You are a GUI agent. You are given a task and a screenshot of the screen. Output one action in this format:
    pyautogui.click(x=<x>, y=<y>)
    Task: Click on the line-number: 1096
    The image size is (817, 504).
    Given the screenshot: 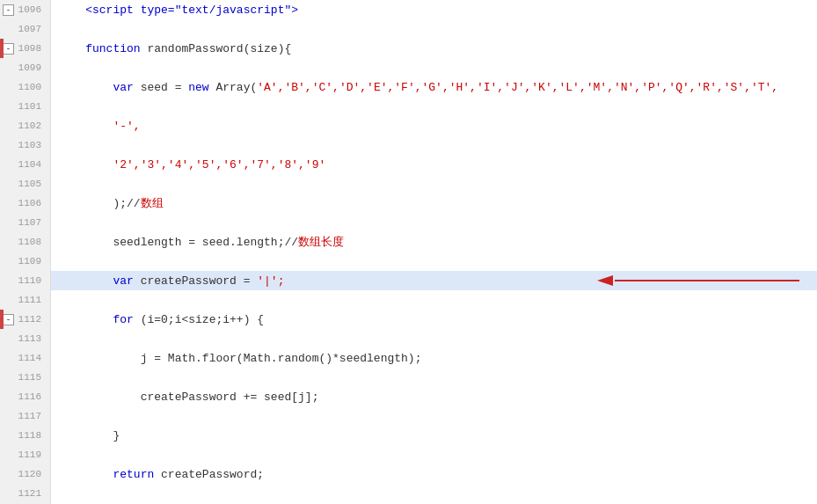 What is the action you would take?
    pyautogui.click(x=30, y=10)
    